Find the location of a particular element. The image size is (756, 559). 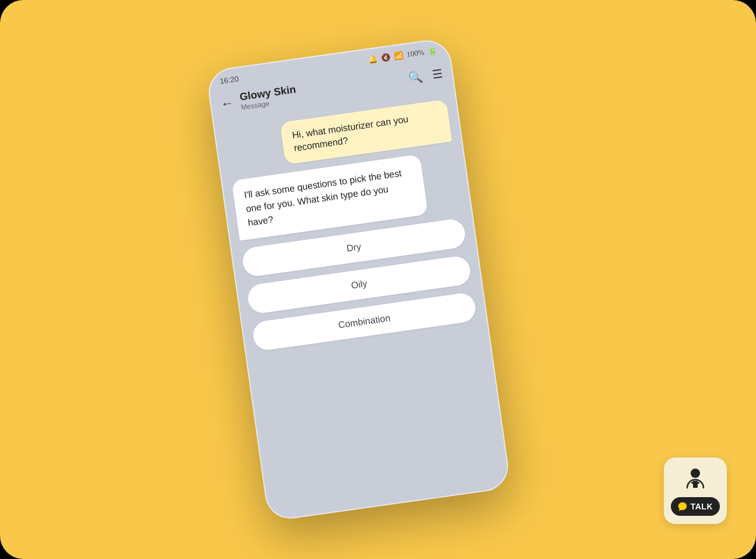

menu-icon: ☰ is located at coordinates (438, 74).